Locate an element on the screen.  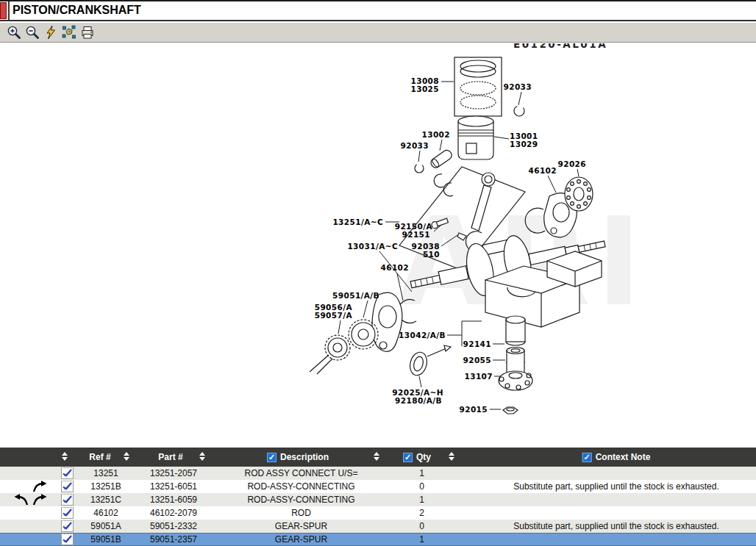
table-row: 13251B13251-6051ROD-ASSY-CONNECTING0Subs… is located at coordinates (378, 486).